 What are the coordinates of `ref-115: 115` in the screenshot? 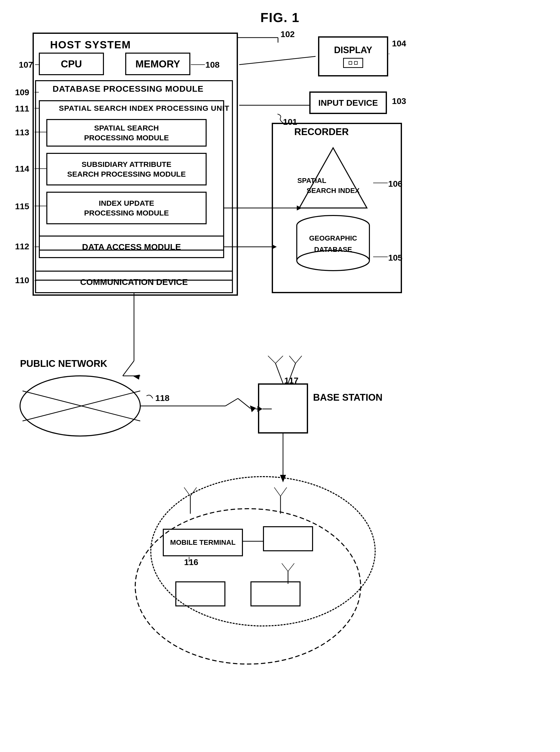 It's located at (22, 206).